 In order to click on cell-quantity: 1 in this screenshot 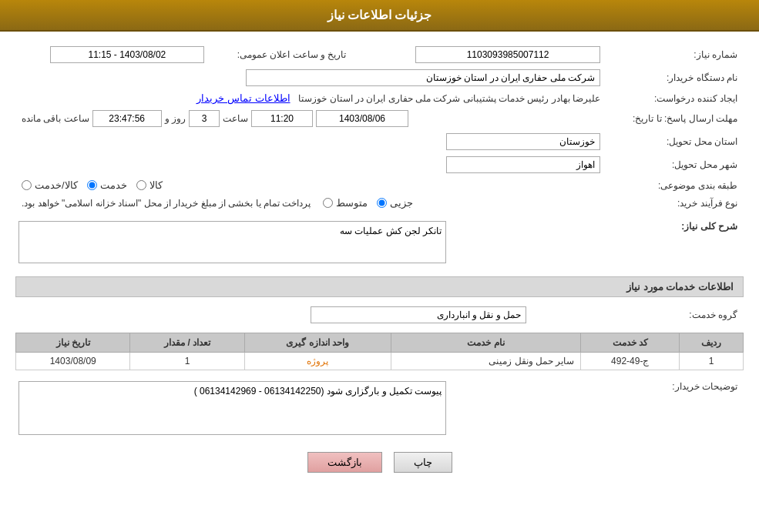, I will do `click(187, 362)`.